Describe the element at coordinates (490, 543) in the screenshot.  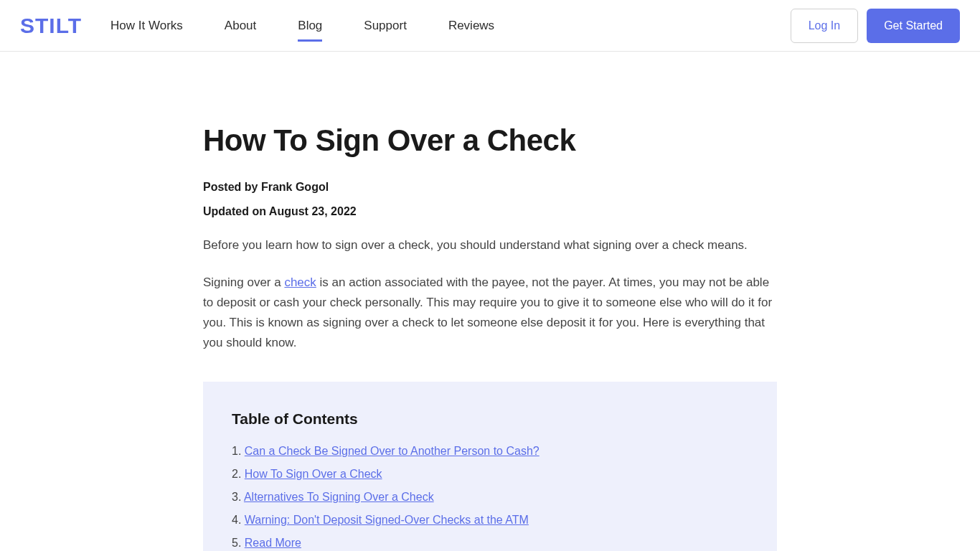
I see `toc-item-5: Read More` at that location.